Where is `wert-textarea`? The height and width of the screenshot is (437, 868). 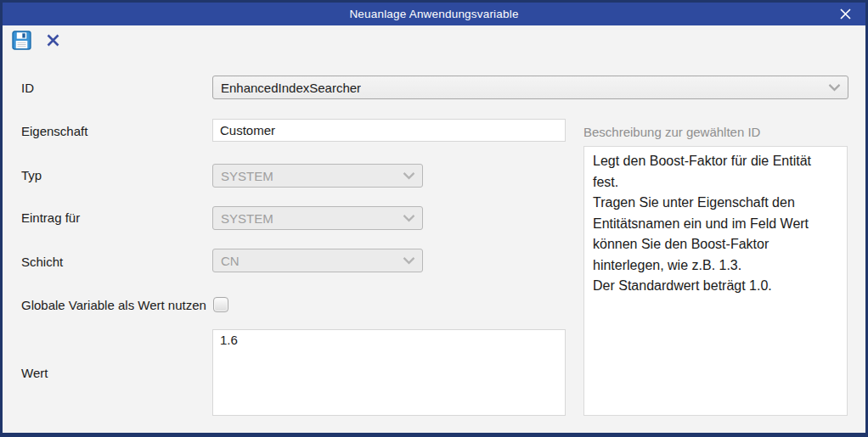 wert-textarea is located at coordinates (389, 373).